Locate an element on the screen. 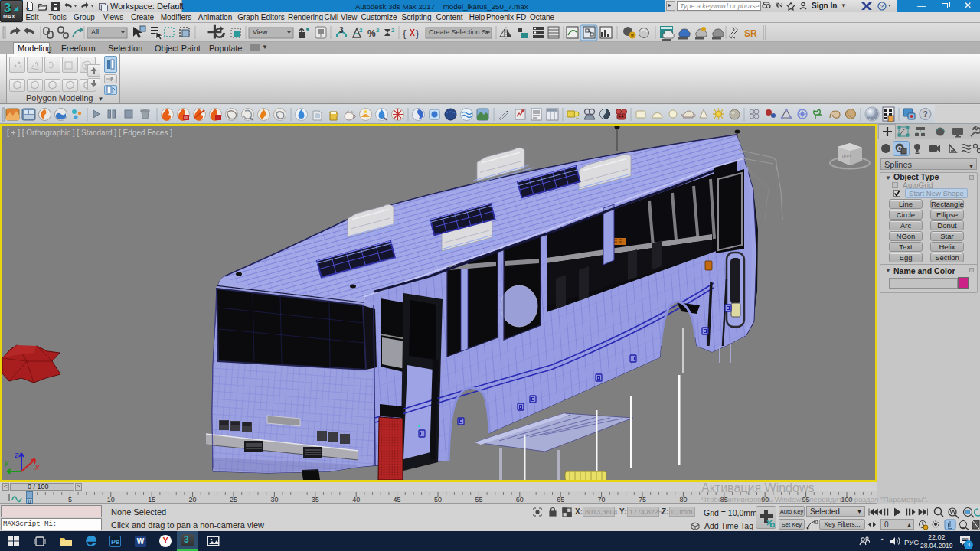  svg-text: 50 is located at coordinates (438, 500).